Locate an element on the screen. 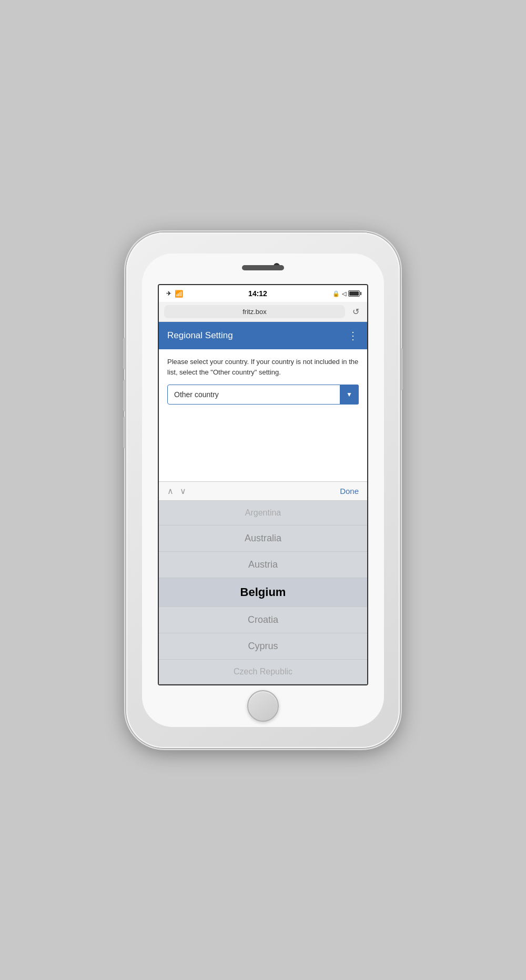 This screenshot has height=980, width=526. select-arrow-icon: ▼ is located at coordinates (349, 395).